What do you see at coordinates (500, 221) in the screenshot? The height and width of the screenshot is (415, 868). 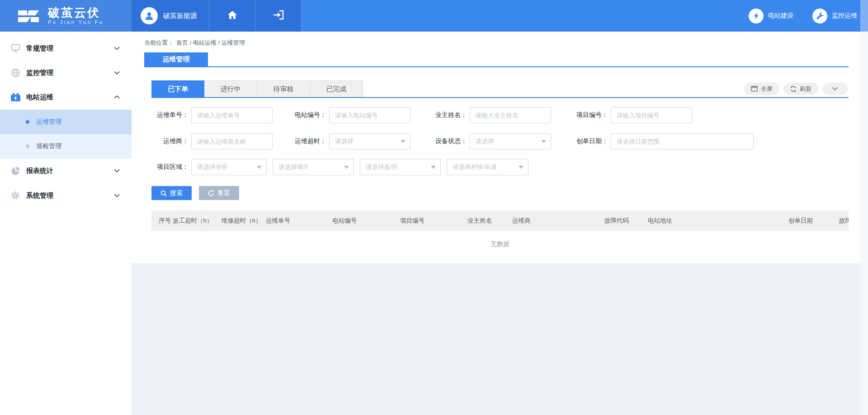 I see `table-header-row: 序号 派工超时（h） 维修超时（h） 运维单号 电站编号 项目编号 业主姓名 运…` at bounding box center [500, 221].